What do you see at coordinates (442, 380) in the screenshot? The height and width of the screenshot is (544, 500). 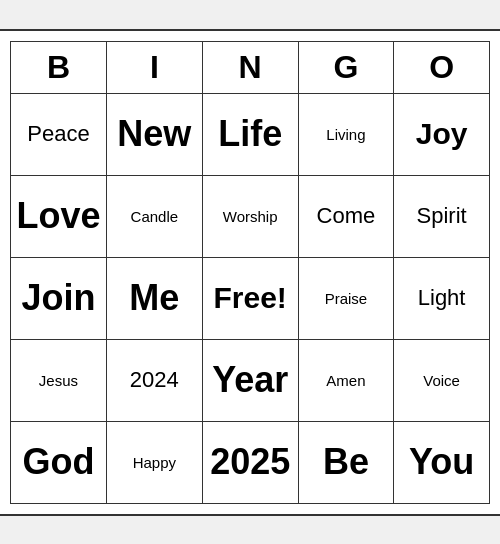 I see `bingo-cell-3-4: Voice` at bounding box center [442, 380].